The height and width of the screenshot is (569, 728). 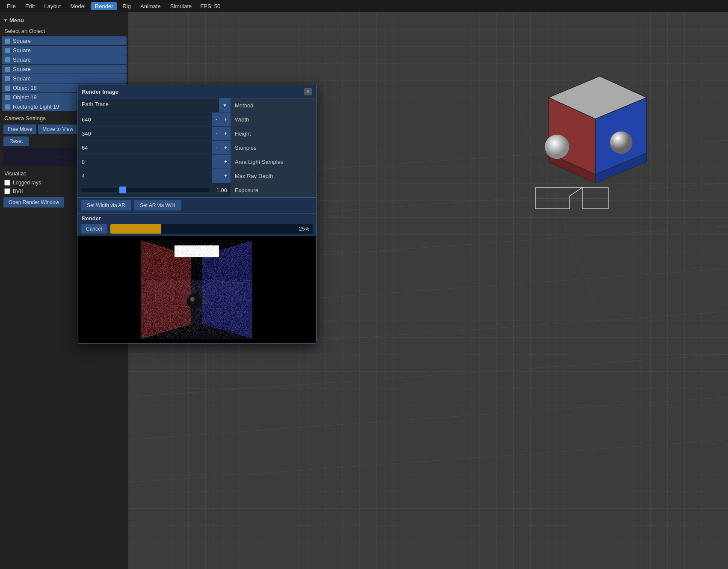 I want to click on dialog-close-button: ×, so click(x=308, y=92).